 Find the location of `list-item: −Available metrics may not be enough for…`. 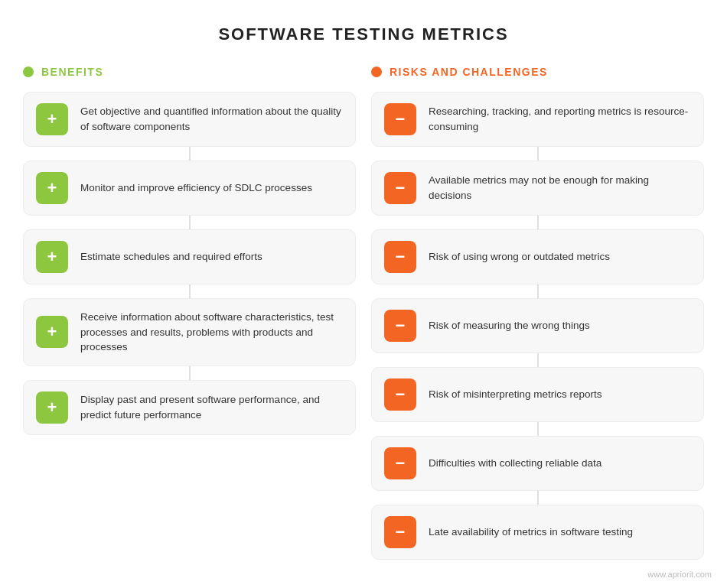

list-item: −Available metrics may not be enough for… is located at coordinates (537, 181).